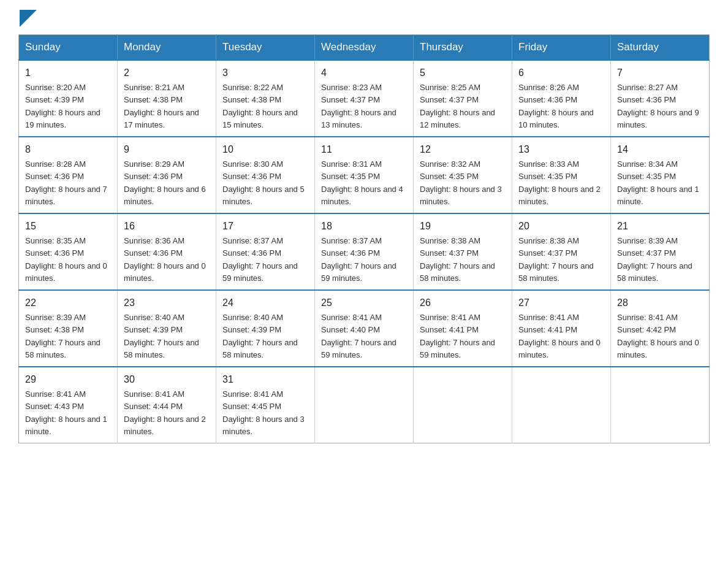  What do you see at coordinates (266, 251) in the screenshot?
I see `calendar-day-cell: 17 Sunrise: 8:37 AMSunset: 4:36 PMDaylig…` at bounding box center [266, 251].